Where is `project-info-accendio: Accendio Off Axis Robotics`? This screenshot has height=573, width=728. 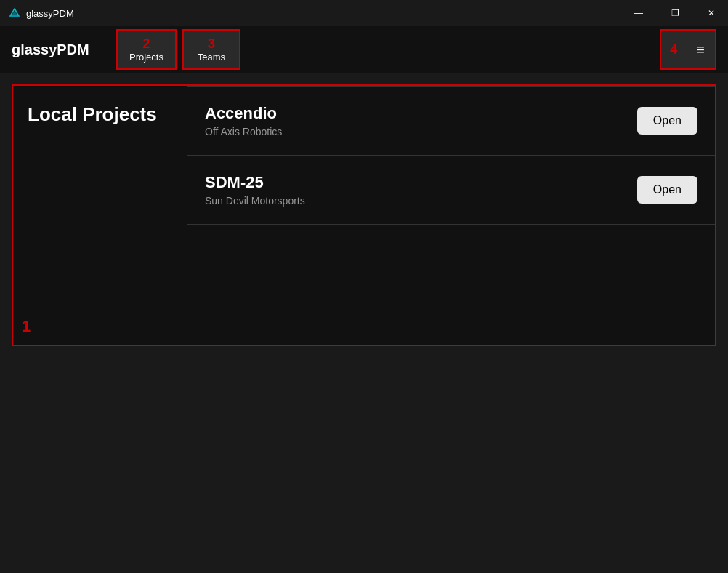 project-info-accendio: Accendio Off Axis Robotics is located at coordinates (243, 121).